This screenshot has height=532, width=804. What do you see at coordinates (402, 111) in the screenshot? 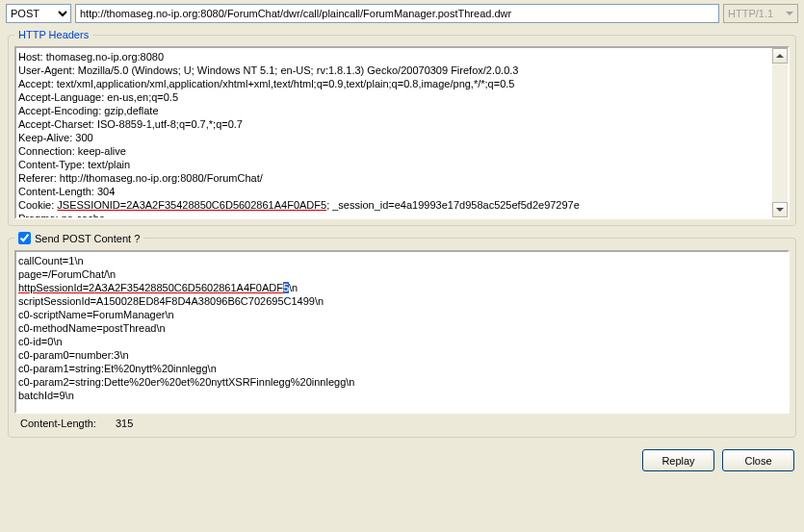
I see `header-line: Accept-Encoding: gzip,deflate` at bounding box center [402, 111].